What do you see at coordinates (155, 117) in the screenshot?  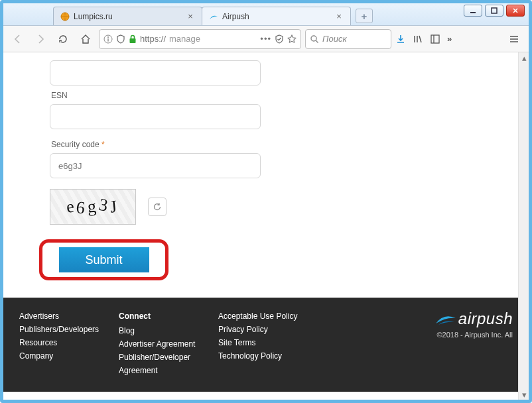 I see `esn-input` at bounding box center [155, 117].